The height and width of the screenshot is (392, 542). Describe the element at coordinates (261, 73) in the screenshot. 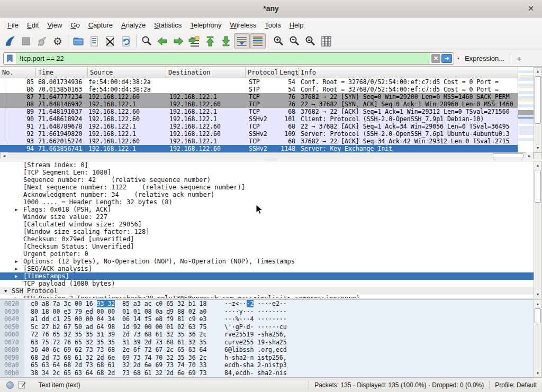

I see `column-header-protocol: Protocol` at that location.